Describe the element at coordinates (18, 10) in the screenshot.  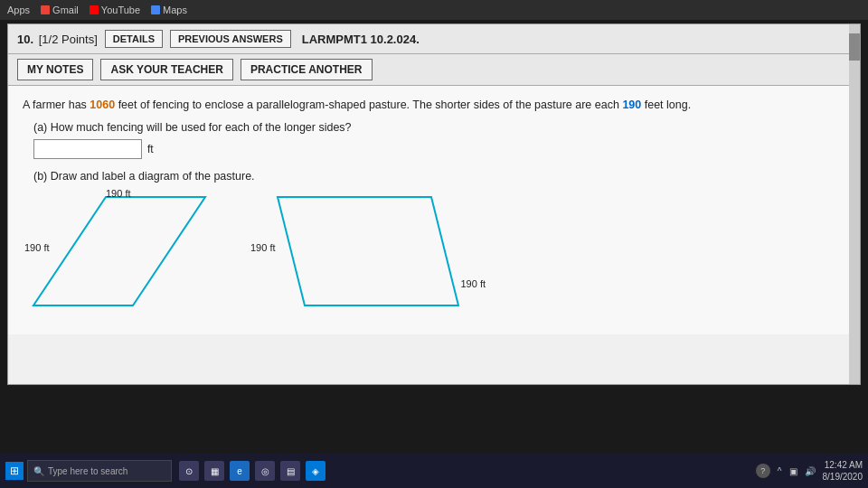
I see `apps-label: Apps` at that location.